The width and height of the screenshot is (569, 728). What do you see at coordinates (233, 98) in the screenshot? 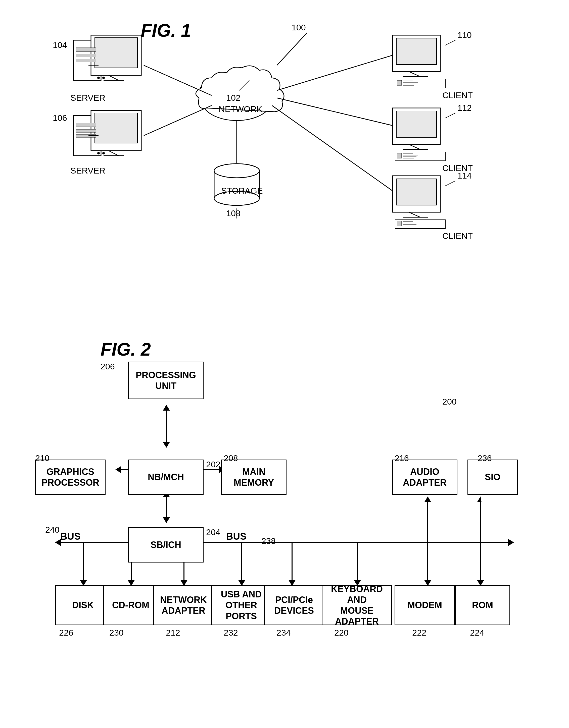
I see `ref-102: 102` at bounding box center [233, 98].